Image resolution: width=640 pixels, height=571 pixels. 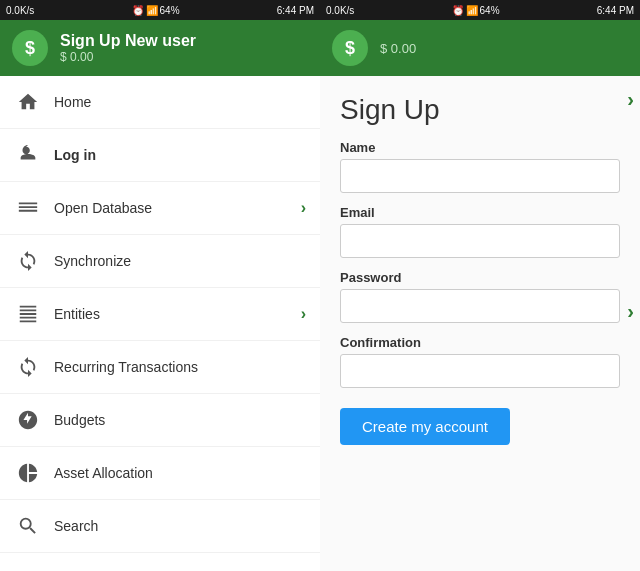 What do you see at coordinates (490, 10) in the screenshot?
I see `battery-right: 64%` at bounding box center [490, 10].